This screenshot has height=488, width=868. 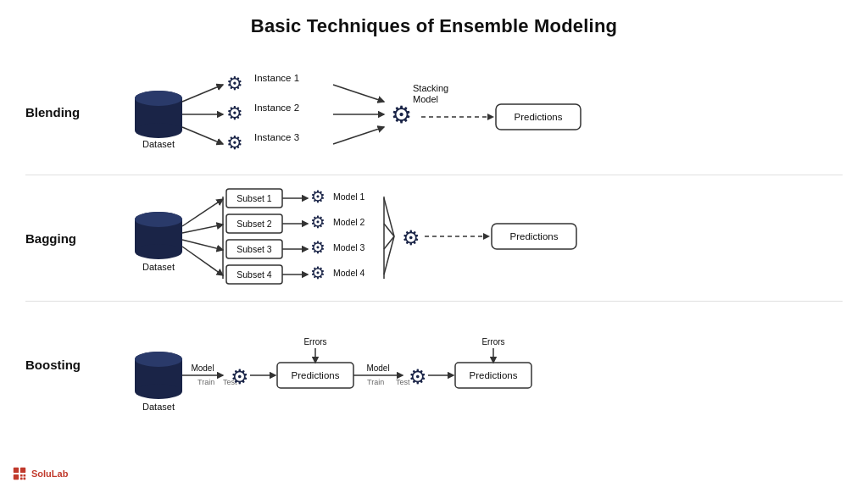 What do you see at coordinates (254, 274) in the screenshot?
I see `svg-text: Subset 4` at bounding box center [254, 274].